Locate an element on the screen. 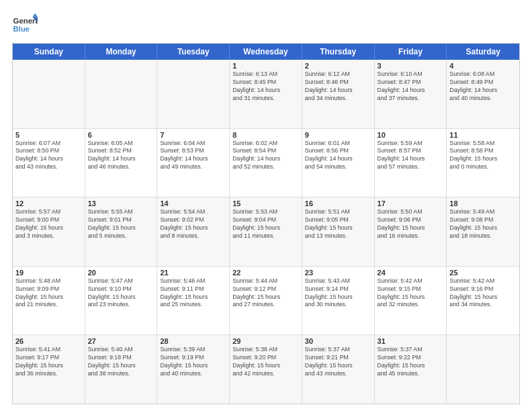 This screenshot has height=411, width=532. day-info: Sunrise: 5:57 AMSunset: 9:00 PMDaylight:… is located at coordinates (48, 224).